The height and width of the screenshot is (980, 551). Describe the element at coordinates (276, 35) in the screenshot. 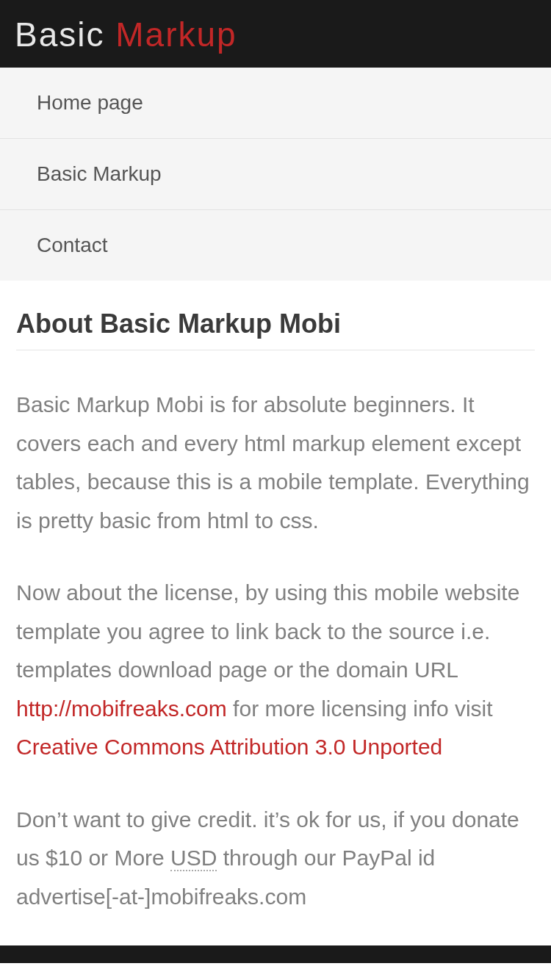

I see `site-logo: Basic Markup` at that location.